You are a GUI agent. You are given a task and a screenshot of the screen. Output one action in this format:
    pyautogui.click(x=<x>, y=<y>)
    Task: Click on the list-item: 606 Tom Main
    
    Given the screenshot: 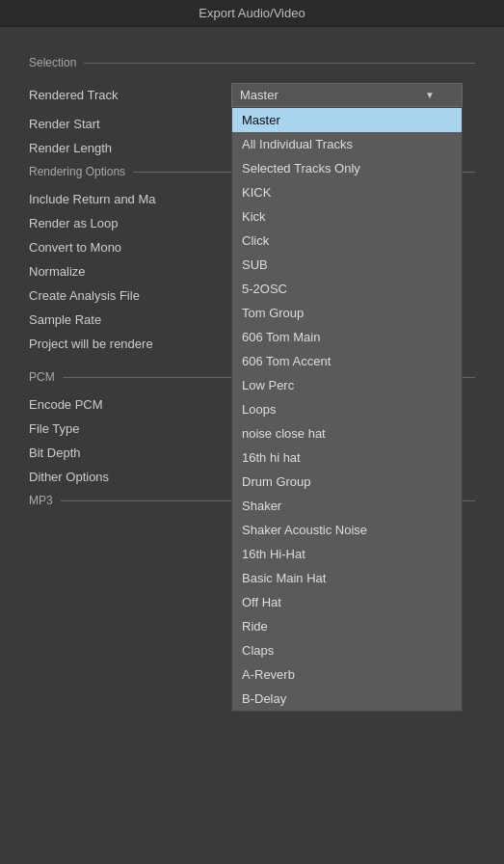 What is the action you would take?
    pyautogui.click(x=347, y=338)
    